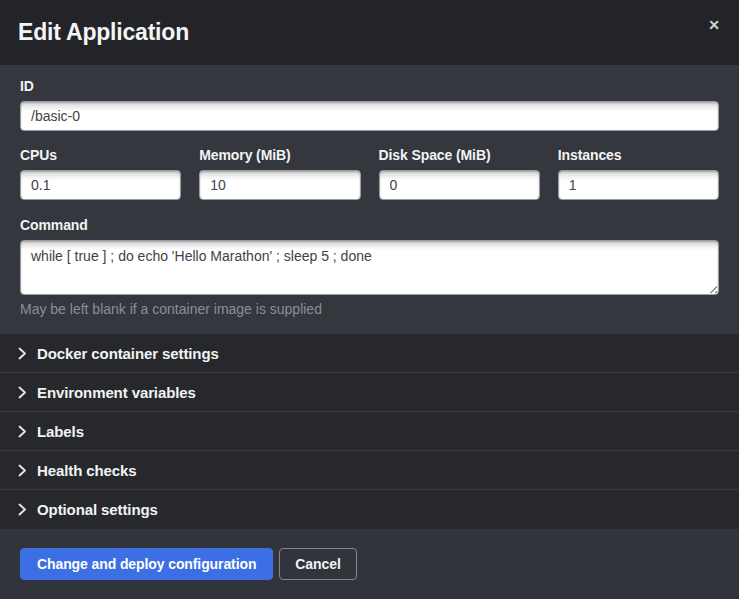 This screenshot has width=739, height=599. What do you see at coordinates (370, 392) in the screenshot?
I see `section-environment-variables: Environment variables` at bounding box center [370, 392].